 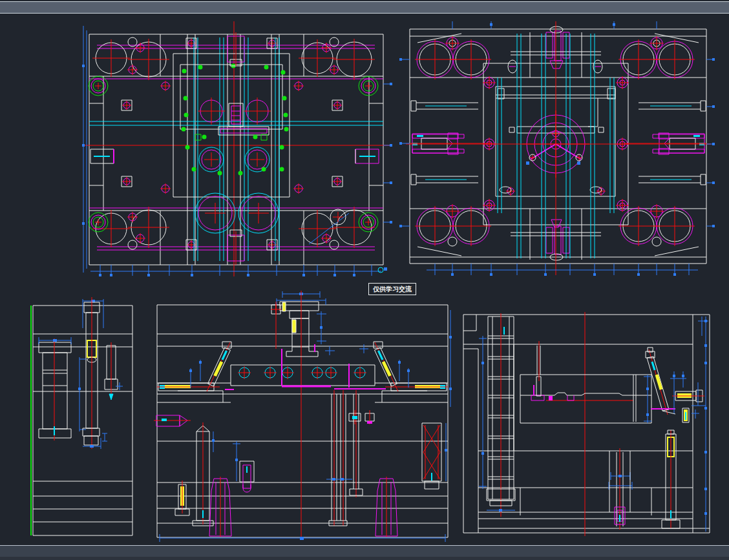 What do you see at coordinates (587, 424) in the screenshot?
I see `view-section-right` at bounding box center [587, 424].